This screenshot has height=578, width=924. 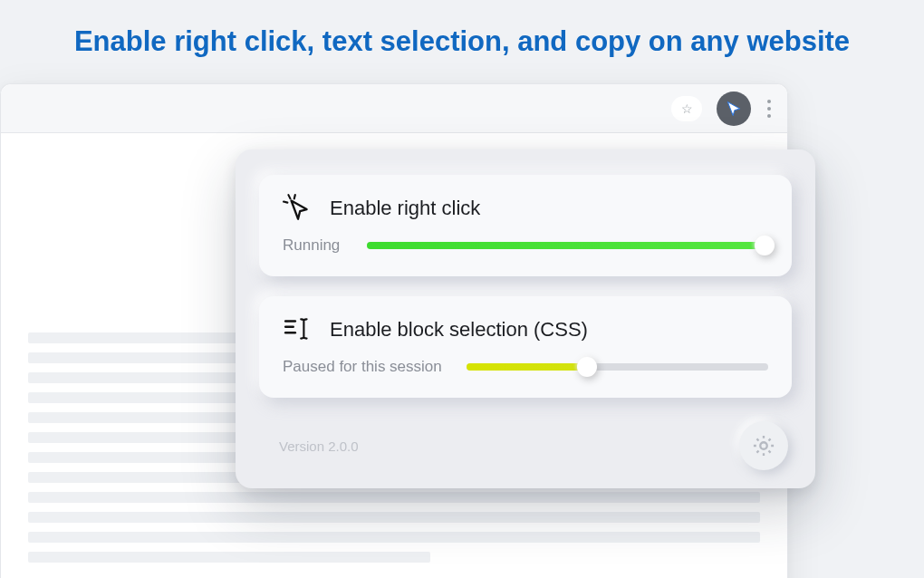 What do you see at coordinates (462, 40) in the screenshot?
I see `page-headline: Enable right click, text selection, and …` at bounding box center [462, 40].